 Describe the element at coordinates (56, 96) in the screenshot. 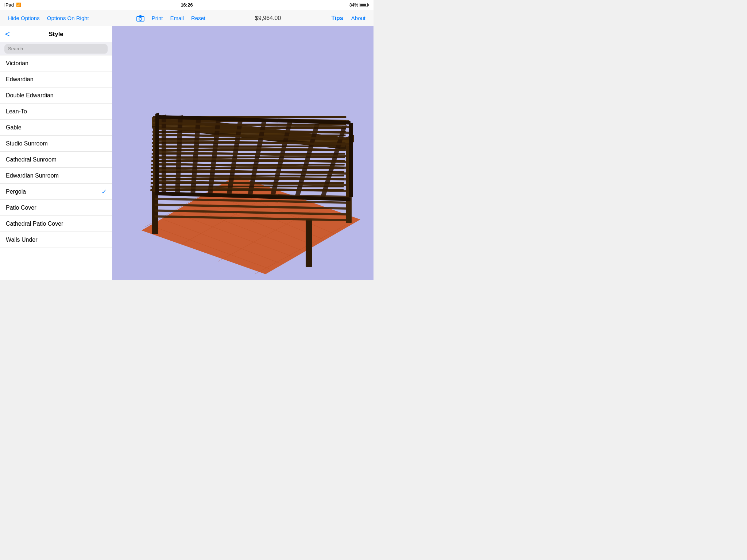

I see `style-item: Double Edwardian✓` at that location.